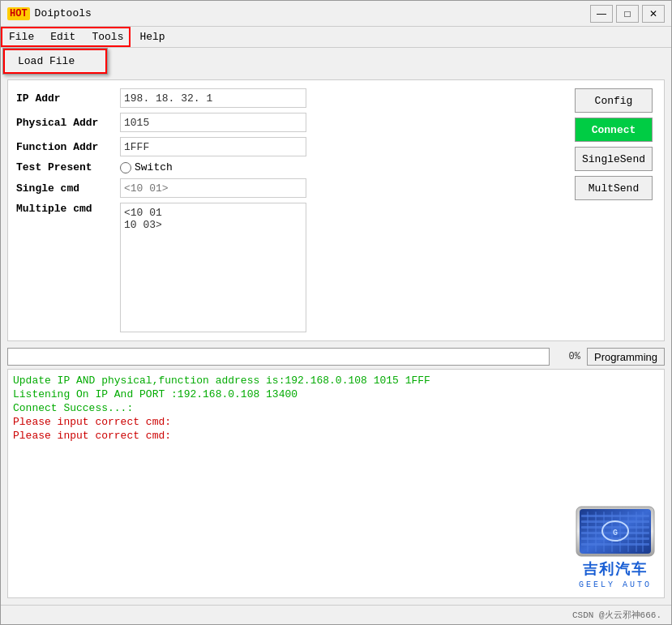 The height and width of the screenshot is (625, 672). What do you see at coordinates (19, 14) in the screenshot?
I see `app-icon: HOT` at bounding box center [19, 14].